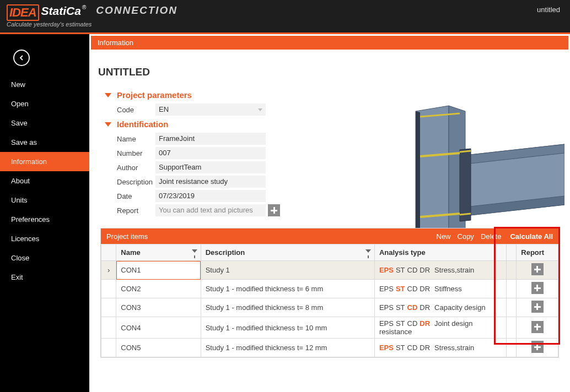 This screenshot has width=570, height=392. Describe the element at coordinates (23, 13) in the screenshot. I see `logo-brand: IDEA` at that location.